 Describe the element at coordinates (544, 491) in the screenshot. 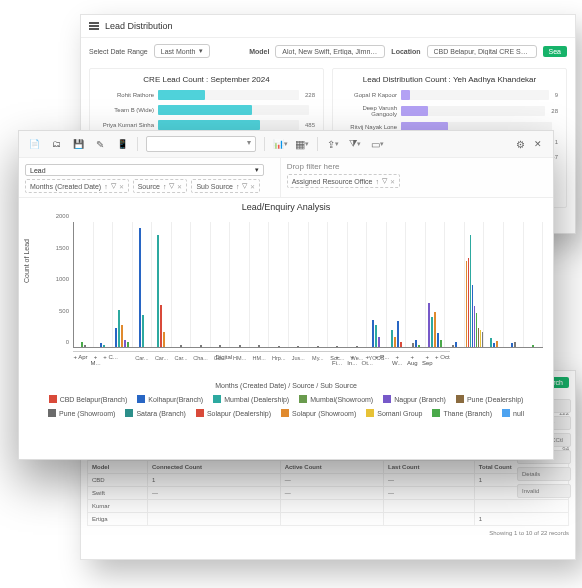

I see `sidebar-item: Invalid` at that location.